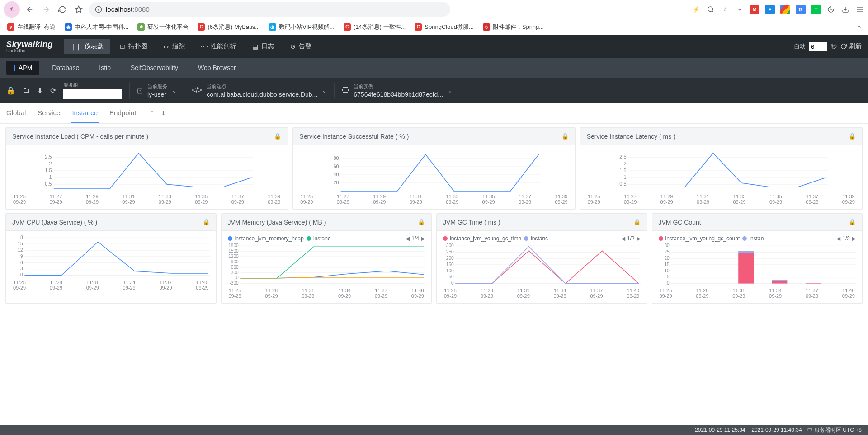  What do you see at coordinates (699, 239) in the screenshot?
I see `legend-item: instance_jvm_young_gc_count` at bounding box center [699, 239].